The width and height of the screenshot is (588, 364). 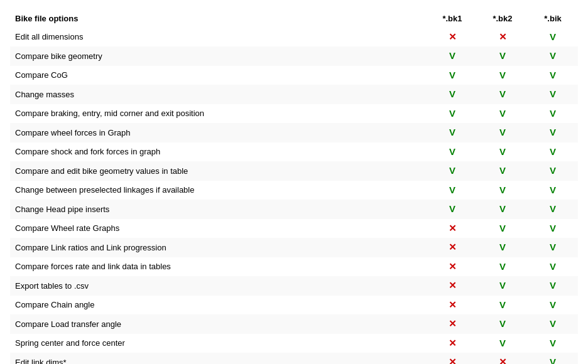 What do you see at coordinates (219, 344) in the screenshot?
I see `feature-label: Spring center and force center` at bounding box center [219, 344].